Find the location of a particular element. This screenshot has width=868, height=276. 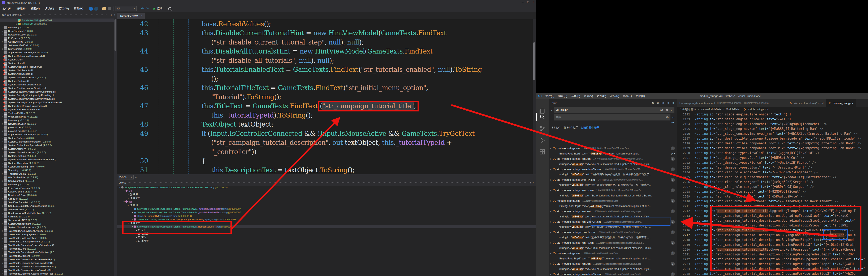

open-in-editor-link: 在编辑器中打开 is located at coordinates (590, 128).